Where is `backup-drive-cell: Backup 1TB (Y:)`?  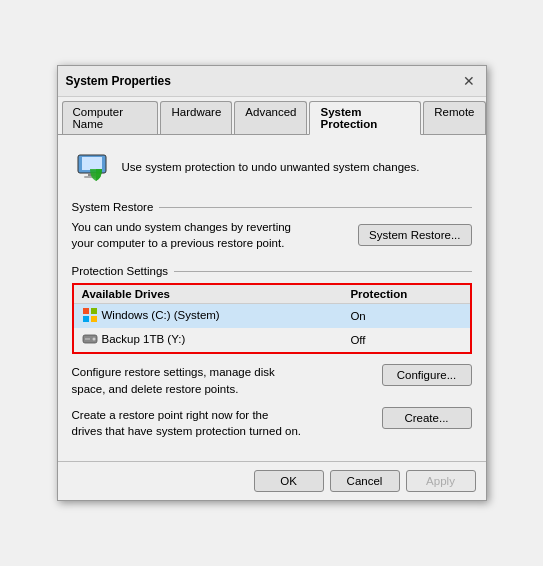 backup-drive-cell: Backup 1TB (Y:) is located at coordinates (134, 339).